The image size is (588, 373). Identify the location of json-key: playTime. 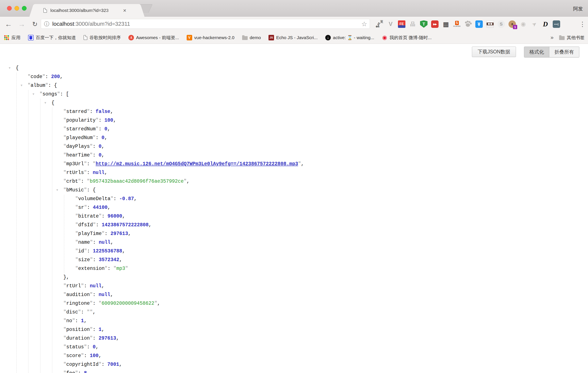
(90, 234).